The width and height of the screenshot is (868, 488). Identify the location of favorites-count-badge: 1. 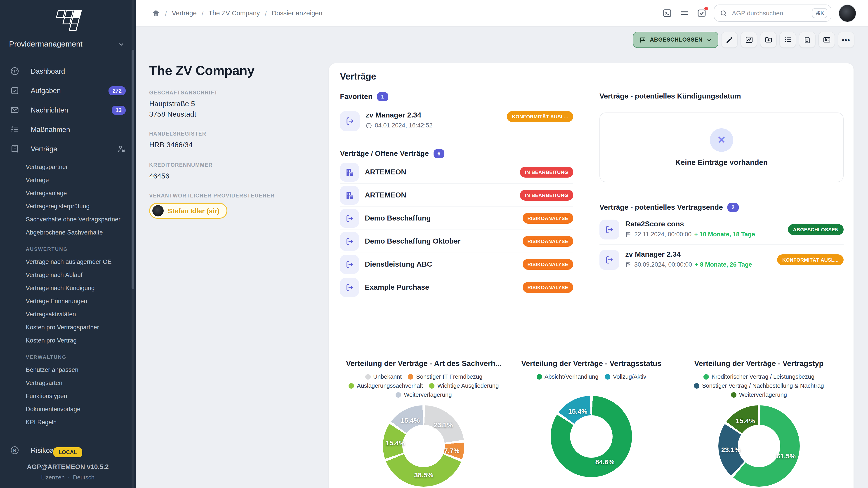
(383, 97).